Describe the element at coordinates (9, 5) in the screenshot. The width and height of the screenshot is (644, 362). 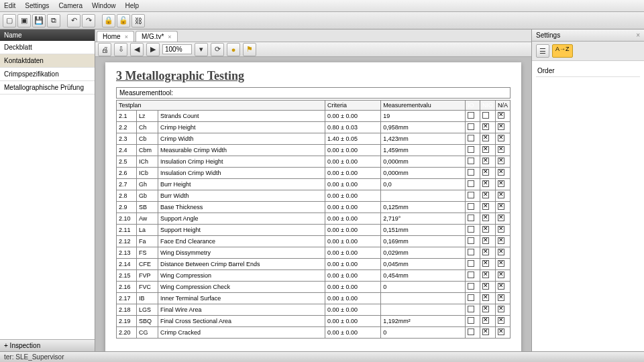
I see `menu-edit: Edit` at that location.